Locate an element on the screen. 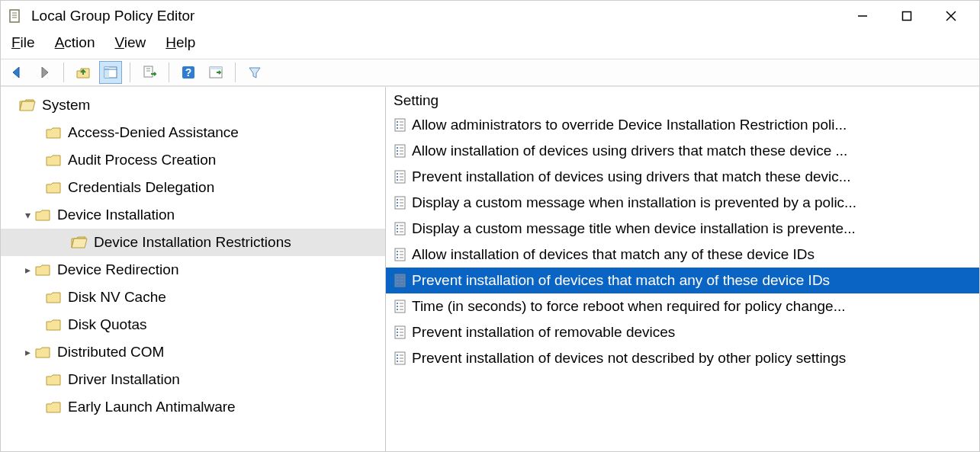  list-row: Allow installation of devices using driv… is located at coordinates (683, 151).